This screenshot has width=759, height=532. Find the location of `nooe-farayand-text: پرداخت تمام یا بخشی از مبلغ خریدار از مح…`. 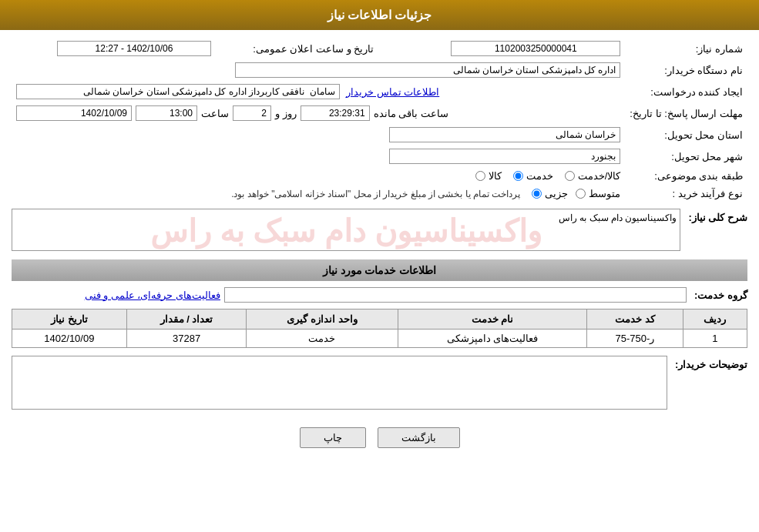

nooe-farayand-text: پرداخت تمام یا بخشی از مبلغ خریدار از مح… is located at coordinates (376, 194).